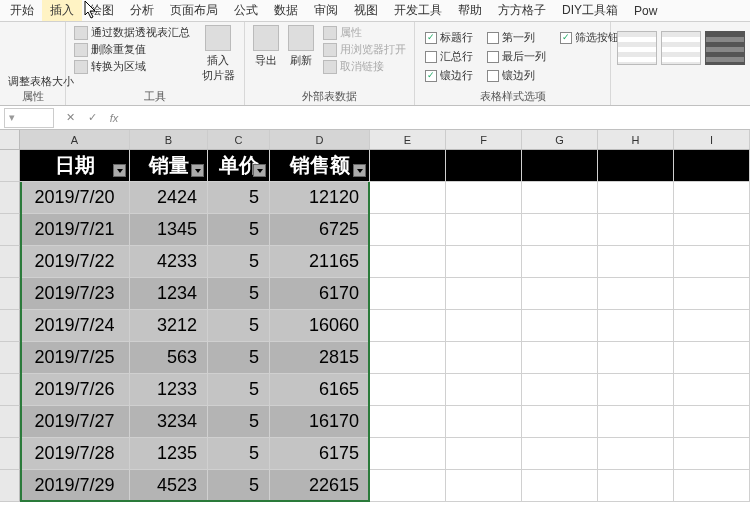  What do you see at coordinates (636, 140) in the screenshot?
I see `col-header-H: H` at bounding box center [636, 140].